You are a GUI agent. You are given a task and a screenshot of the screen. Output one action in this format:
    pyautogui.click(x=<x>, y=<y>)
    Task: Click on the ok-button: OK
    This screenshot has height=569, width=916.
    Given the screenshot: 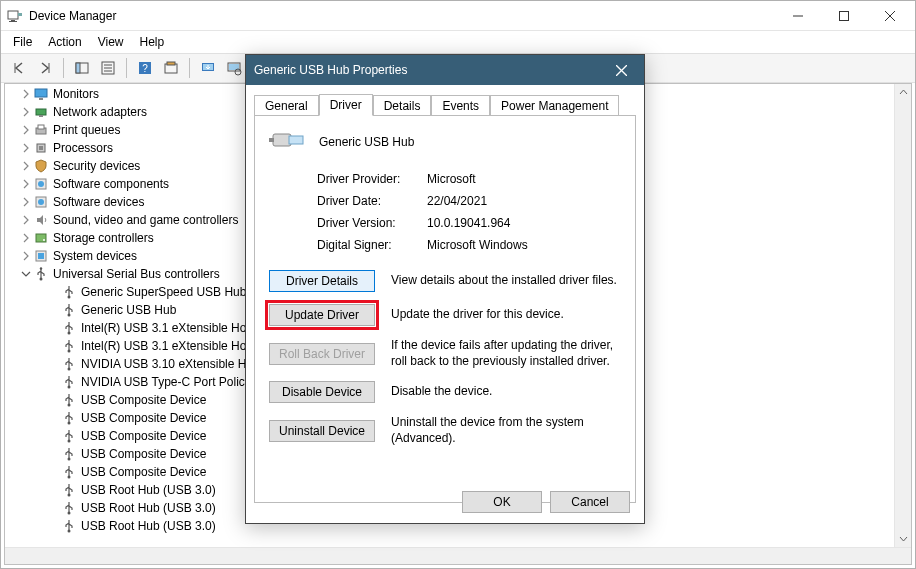 What is the action you would take?
    pyautogui.click(x=502, y=502)
    